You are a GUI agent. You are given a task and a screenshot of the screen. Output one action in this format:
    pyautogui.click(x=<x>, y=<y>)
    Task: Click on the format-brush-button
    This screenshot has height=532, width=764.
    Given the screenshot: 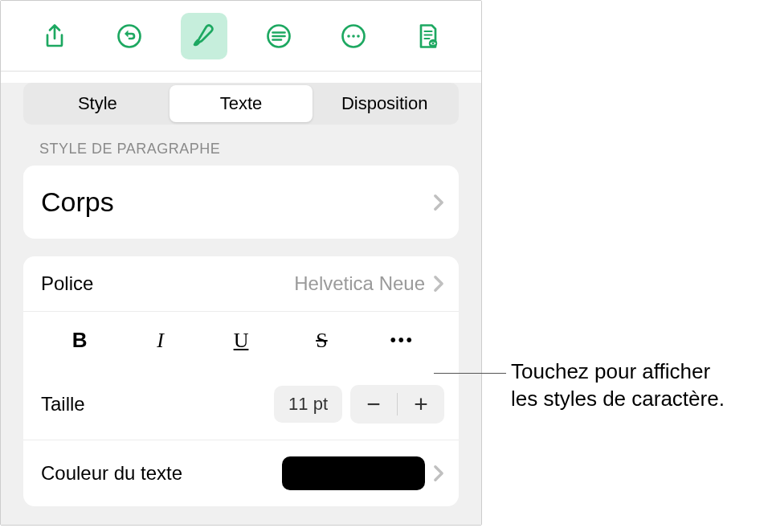 What is the action you would take?
    pyautogui.click(x=204, y=36)
    